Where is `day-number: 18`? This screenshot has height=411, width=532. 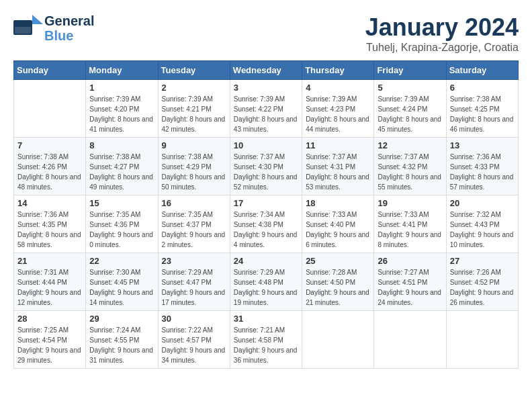 day-number: 18 is located at coordinates (338, 203).